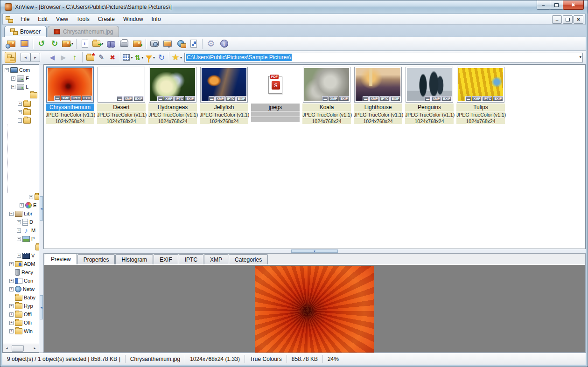  What do you see at coordinates (21, 314) in the screenshot?
I see `tree-item-folder-office1: +Offi` at bounding box center [21, 314].